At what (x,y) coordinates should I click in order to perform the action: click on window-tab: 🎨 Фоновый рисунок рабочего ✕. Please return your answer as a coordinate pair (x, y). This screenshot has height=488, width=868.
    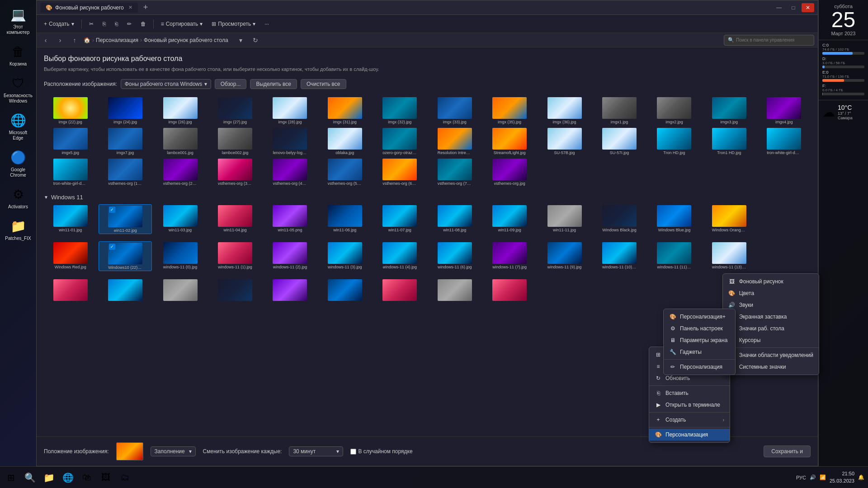
    Looking at the image, I should click on (89, 8).